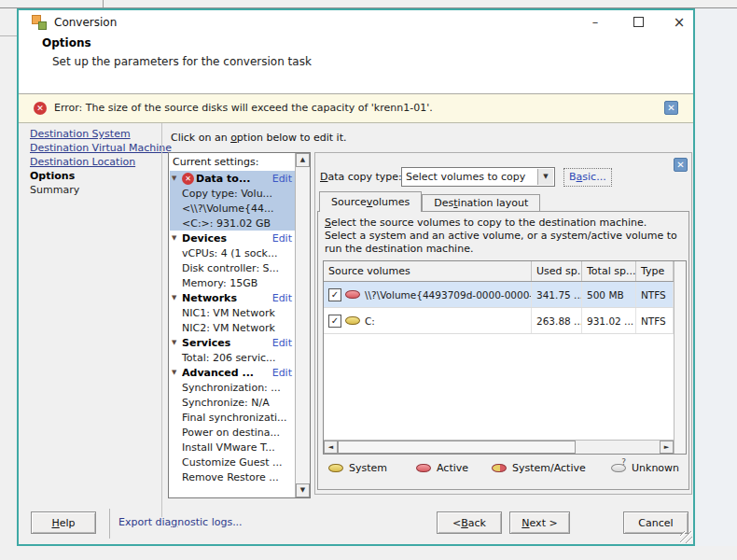  I want to click on settings-value-label: Disk controller: S..., so click(224, 269).